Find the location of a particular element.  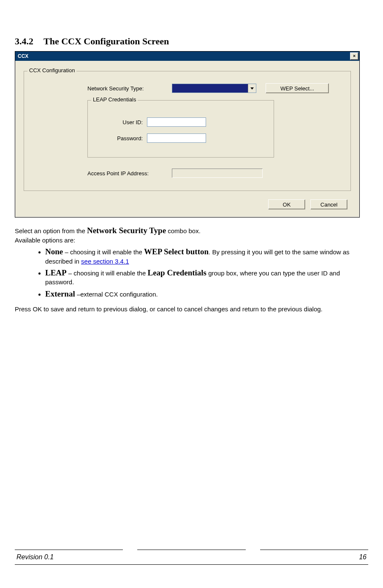

page-number: 16 is located at coordinates (363, 557).